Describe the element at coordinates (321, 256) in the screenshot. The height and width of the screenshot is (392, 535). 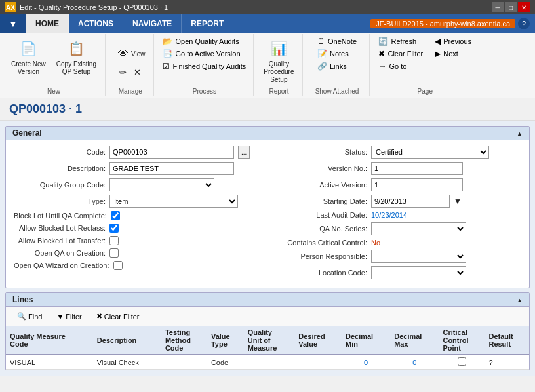
I see `person-responsible-label: Person Responsible:` at that location.